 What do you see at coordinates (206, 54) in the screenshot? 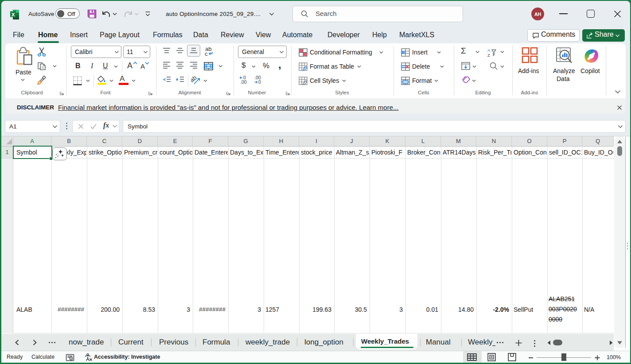
I see `svg-text: c` at bounding box center [206, 54].